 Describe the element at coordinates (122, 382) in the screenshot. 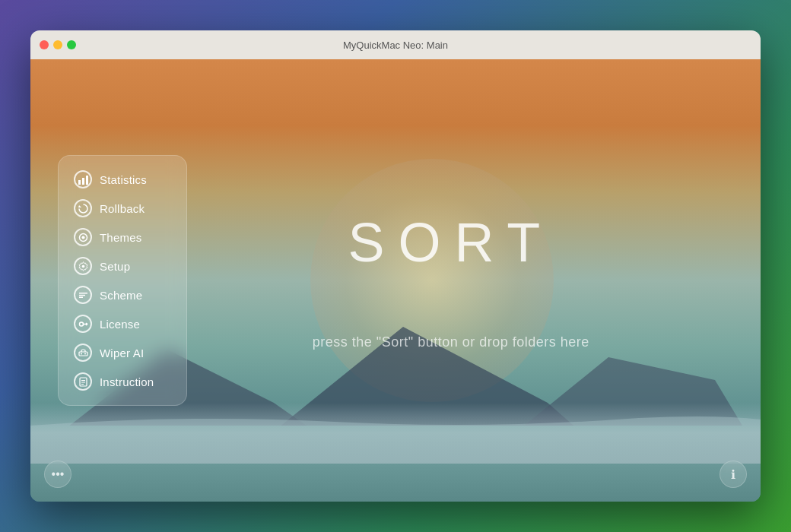

I see `sidebar-item-instruction: Instruction` at that location.